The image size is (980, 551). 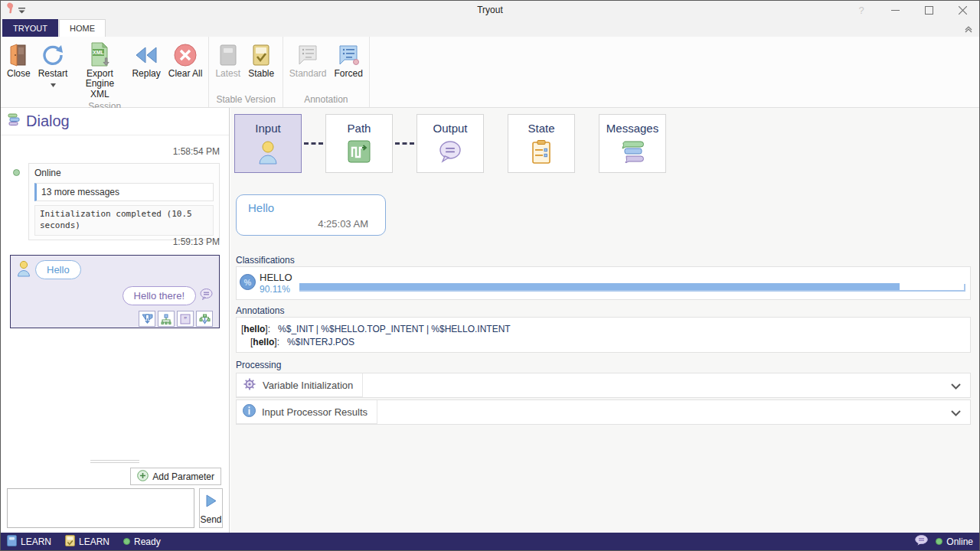 I want to click on statusbar: LEARN LEARN Ready Online, so click(x=490, y=542).